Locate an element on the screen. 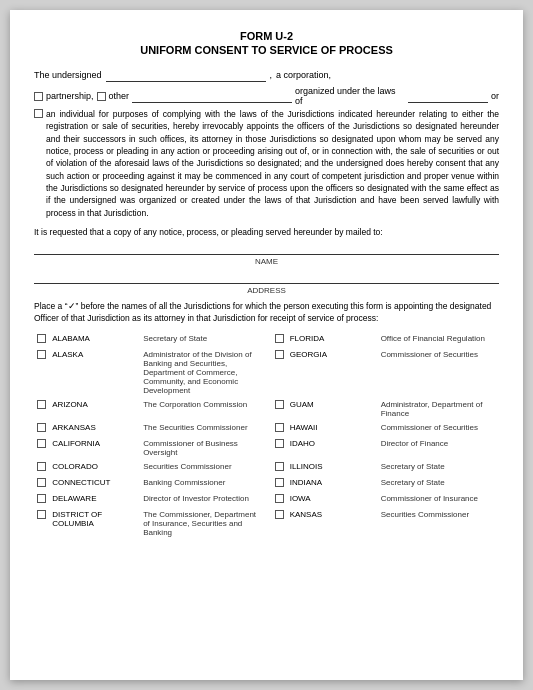 Image resolution: width=533 pixels, height=690 pixels. jurisdiction-name: HAWAII is located at coordinates (332, 428).